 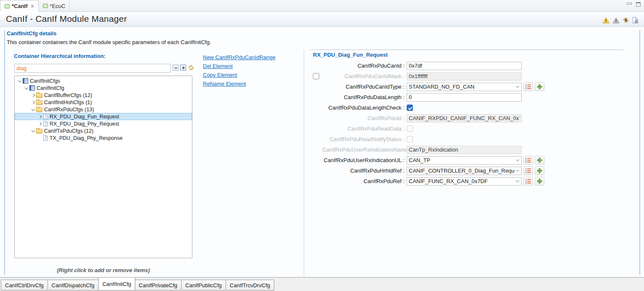 What do you see at coordinates (464, 160) in the screenshot?
I see `CanIfRxPduUserRxIndicationUL-combobox: CAN_TP` at bounding box center [464, 160].